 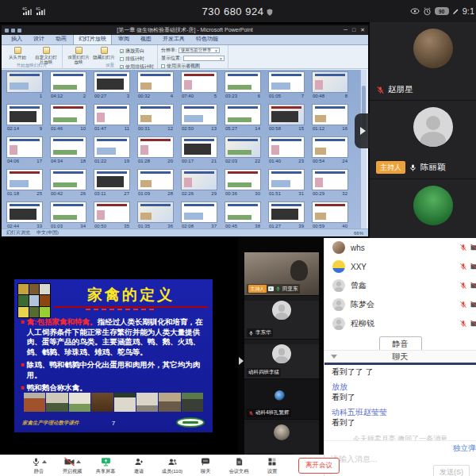 What do you see at coordinates (124, 40) in the screenshot?
I see `ribbon-tab: 审阅` at bounding box center [124, 40].